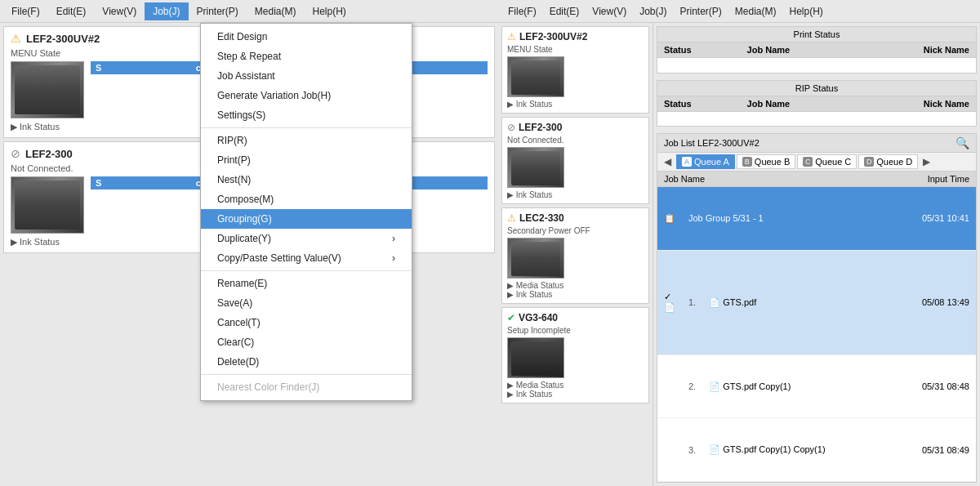 This screenshot has height=486, width=980. I want to click on menu-file: File(F), so click(26, 11).